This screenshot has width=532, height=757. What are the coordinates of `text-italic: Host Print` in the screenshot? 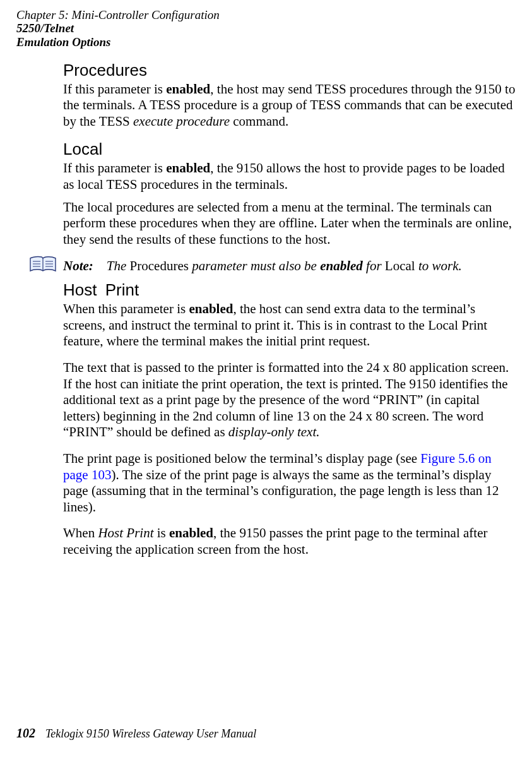 It's located at (126, 533).